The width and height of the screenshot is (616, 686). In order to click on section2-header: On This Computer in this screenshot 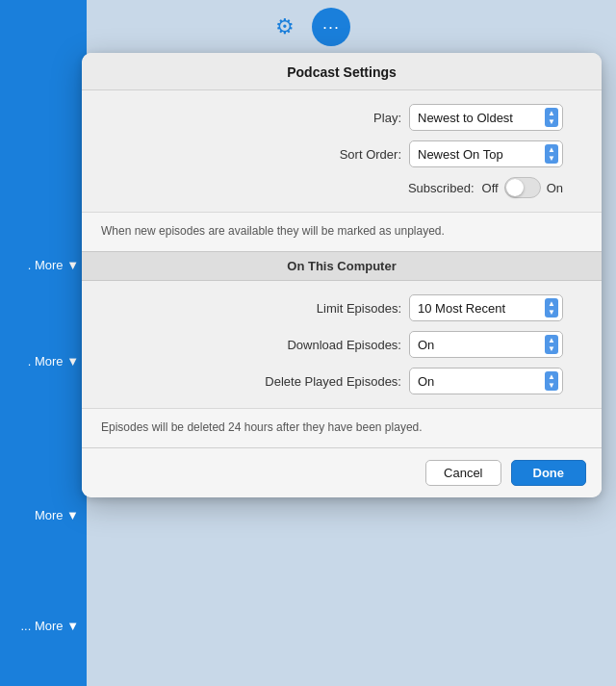, I will do `click(342, 266)`.